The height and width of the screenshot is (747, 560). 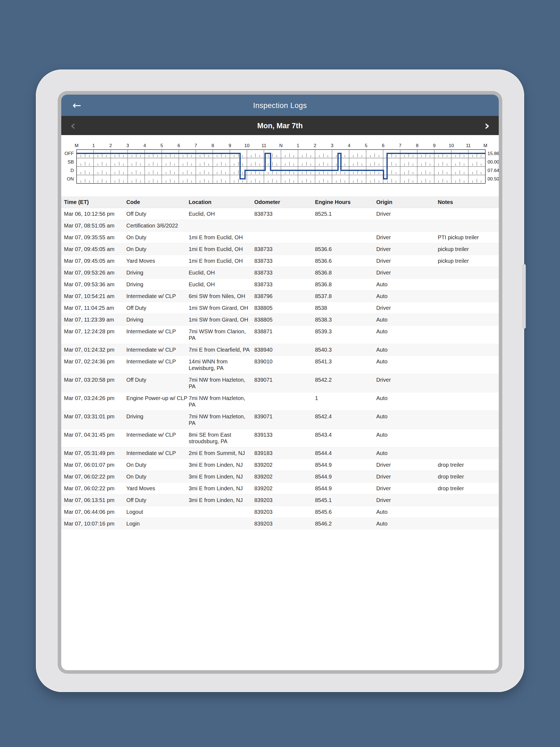 I want to click on table-row: Mar 07, 09:45:05 amYard Moves1mi E from …, so click(x=280, y=261).